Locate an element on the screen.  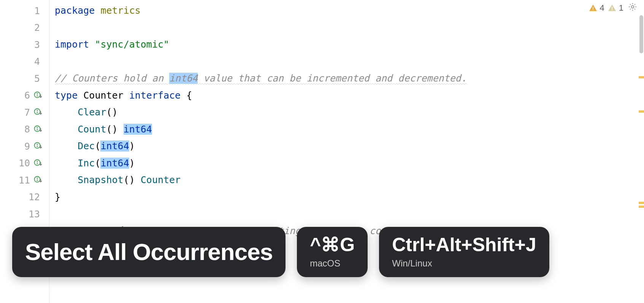
line-number: 7 is located at coordinates (27, 113).